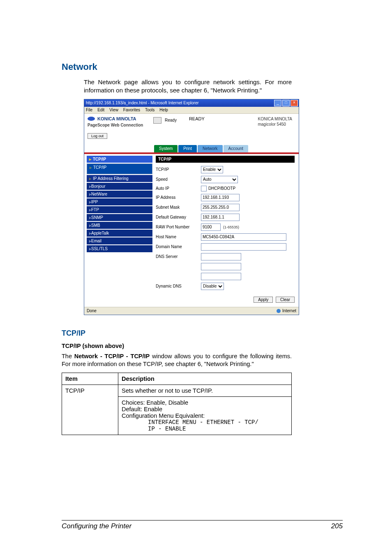  I want to click on company-label: KONICA MINOLTA, so click(275, 119).